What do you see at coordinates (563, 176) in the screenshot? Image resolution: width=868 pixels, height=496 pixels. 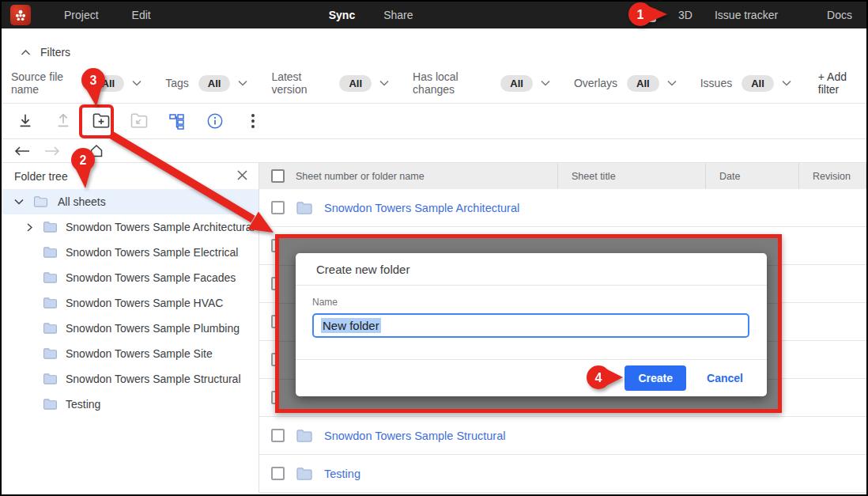 I see `table-header: Sheet number or folder name Sheet title …` at bounding box center [563, 176].